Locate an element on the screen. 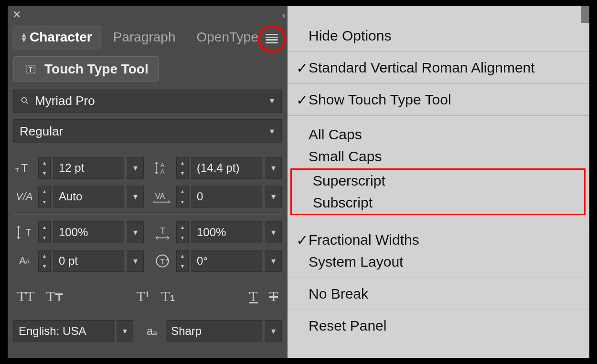  tab-opentype: OpenType is located at coordinates (227, 37).